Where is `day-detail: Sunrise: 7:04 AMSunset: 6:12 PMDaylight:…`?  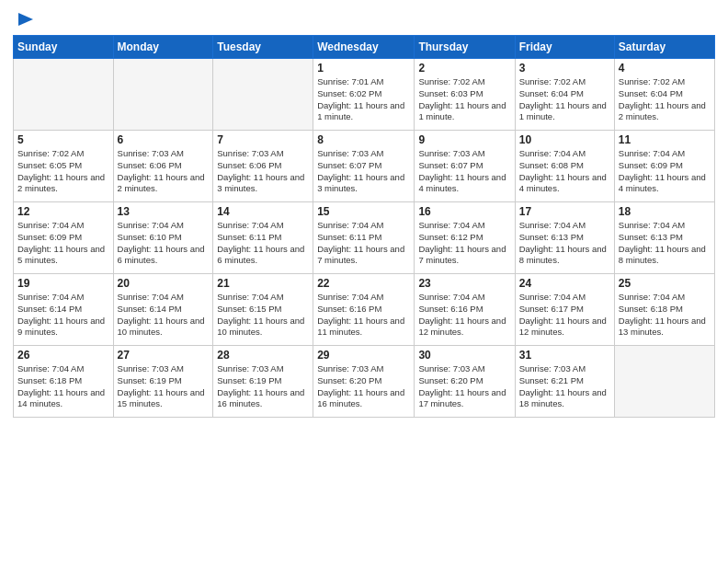
day-detail: Sunrise: 7:04 AMSunset: 6:12 PMDaylight:… is located at coordinates (461, 243).